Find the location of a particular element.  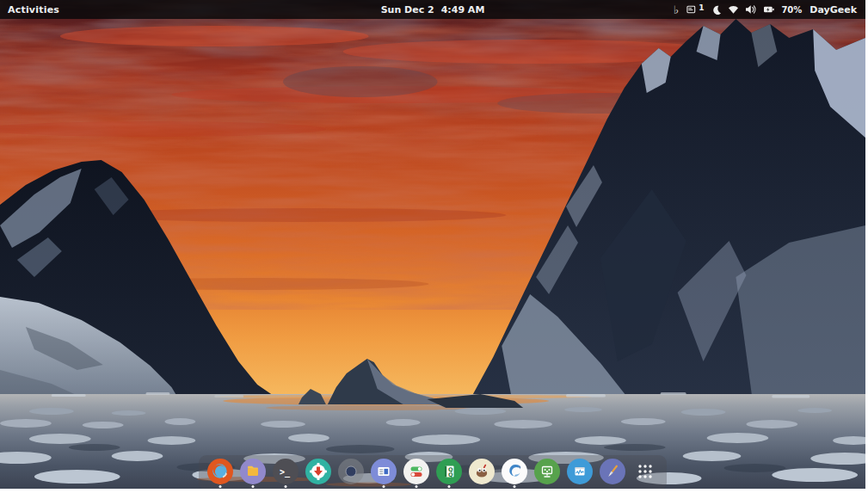

pending-app-icon is located at coordinates (351, 471).